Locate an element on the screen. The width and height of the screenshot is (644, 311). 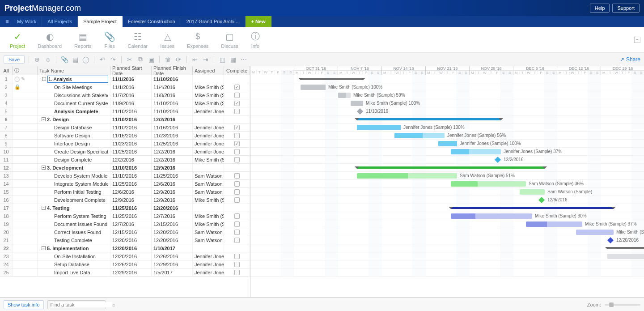
assigned-cell: Sam Watson (S is located at coordinates (208, 183).